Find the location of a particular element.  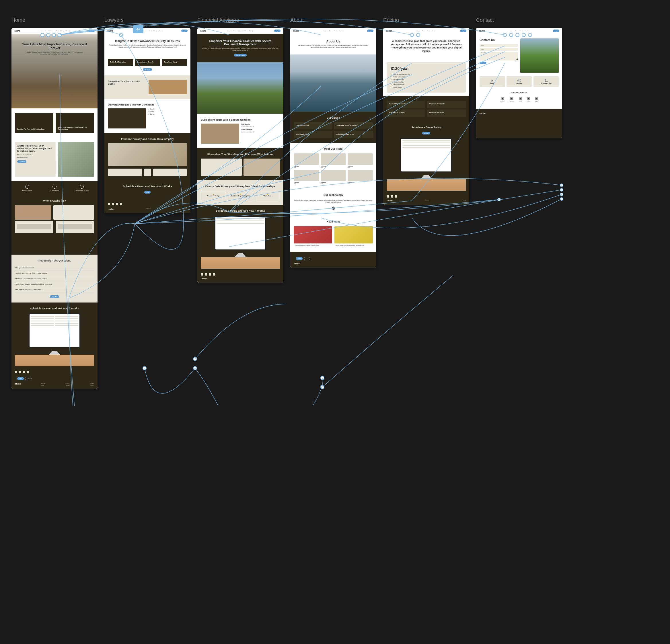

faq-cta-button: Learn More is located at coordinates (55, 297).